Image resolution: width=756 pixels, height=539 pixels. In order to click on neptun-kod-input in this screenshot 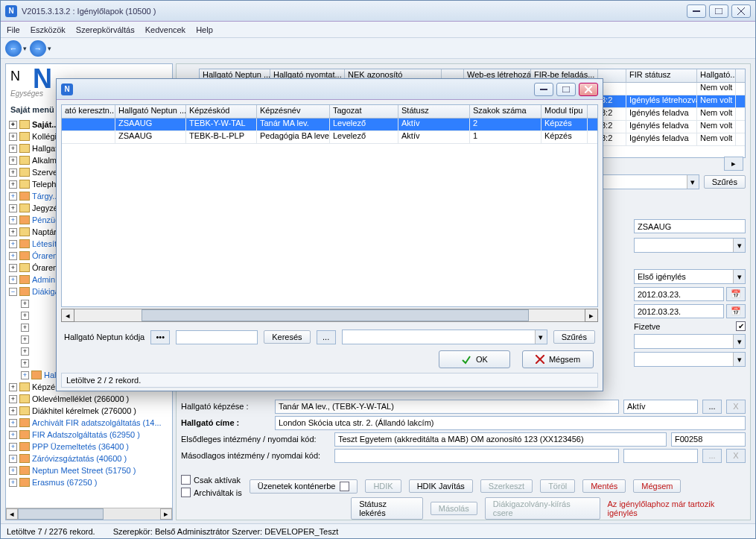, I will do `click(217, 337)`.